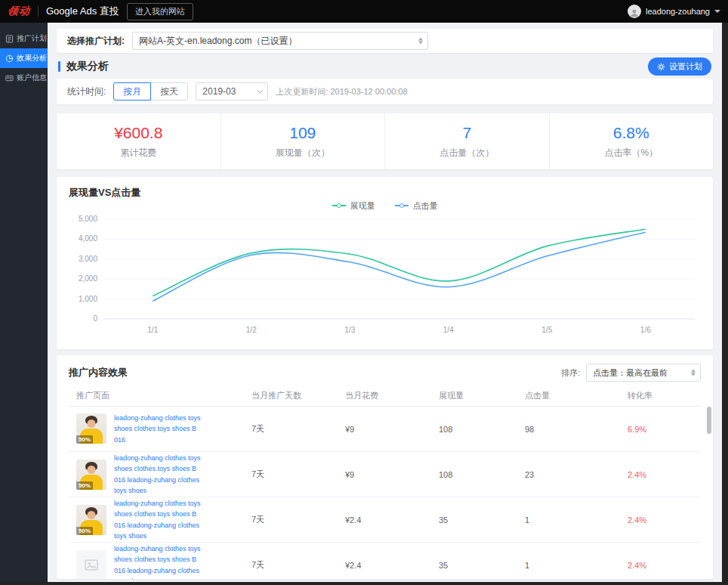  Describe the element at coordinates (717, 11) in the screenshot. I see `chevron-down-icon` at that location.